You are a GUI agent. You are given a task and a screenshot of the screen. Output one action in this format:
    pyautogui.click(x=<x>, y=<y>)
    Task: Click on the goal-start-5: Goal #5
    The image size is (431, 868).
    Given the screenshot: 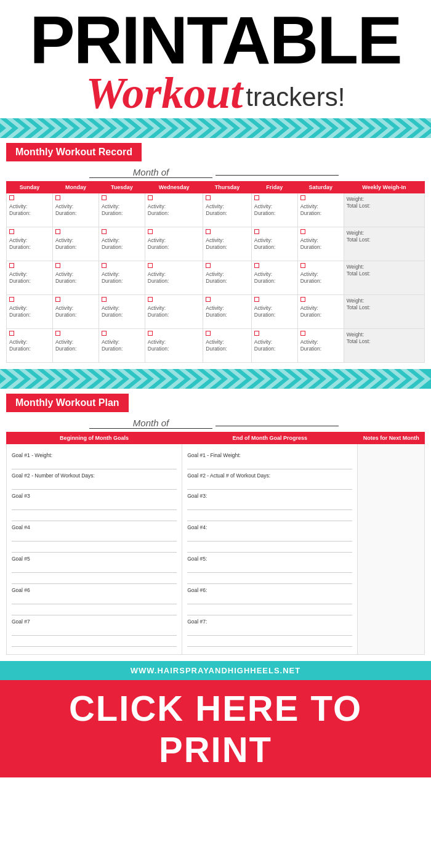 What is the action you would take?
    pyautogui.click(x=94, y=559)
    